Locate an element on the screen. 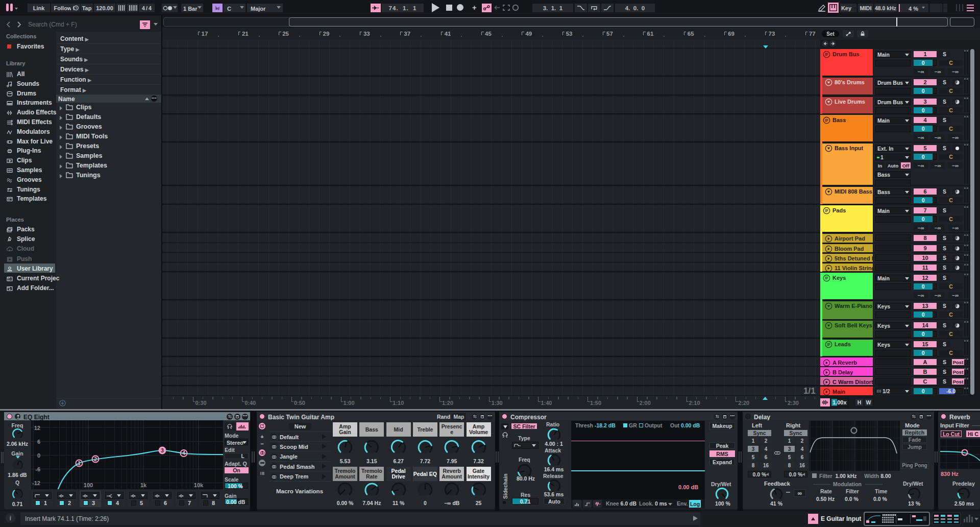 The height and width of the screenshot is (527, 980). svg-text: 100 is located at coordinates (88, 485).